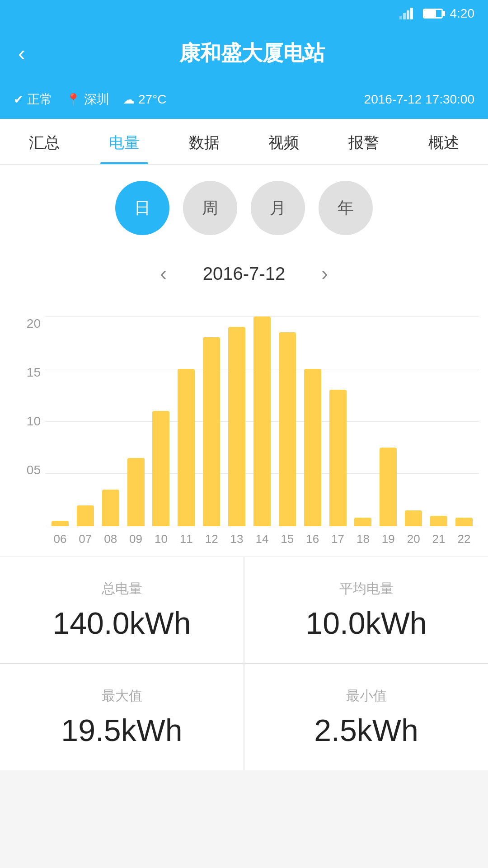  What do you see at coordinates (97, 99) in the screenshot?
I see `location-text: 深圳` at bounding box center [97, 99].